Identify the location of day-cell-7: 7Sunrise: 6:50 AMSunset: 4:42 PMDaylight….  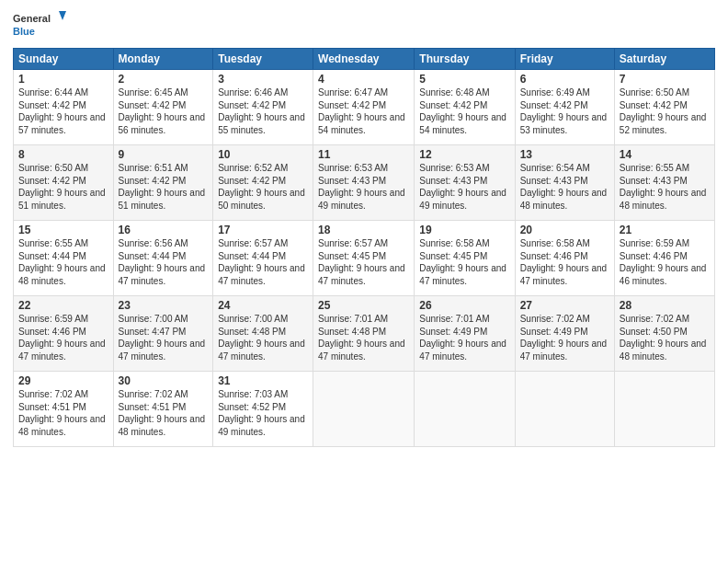
(664, 108).